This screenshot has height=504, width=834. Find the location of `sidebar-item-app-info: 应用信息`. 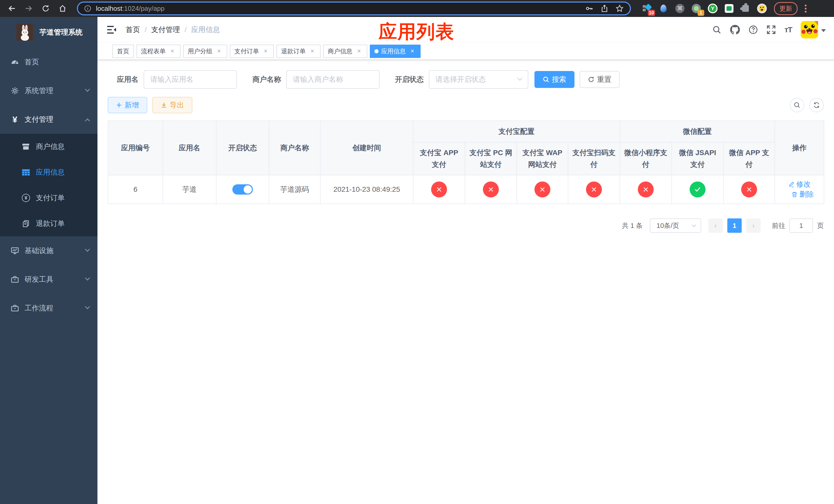

sidebar-item-app-info: 应用信息 is located at coordinates (49, 172).